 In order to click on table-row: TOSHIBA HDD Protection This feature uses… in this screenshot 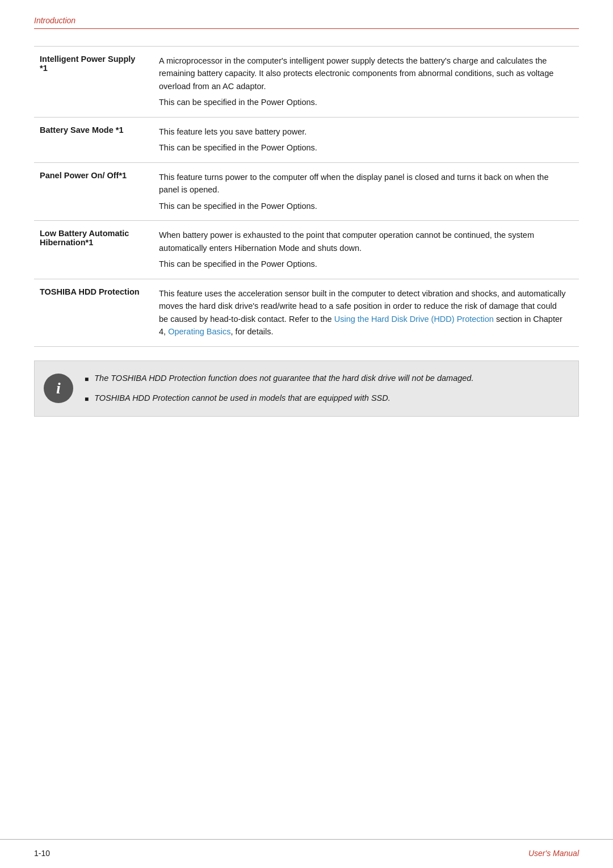, I will do `click(306, 312)`.